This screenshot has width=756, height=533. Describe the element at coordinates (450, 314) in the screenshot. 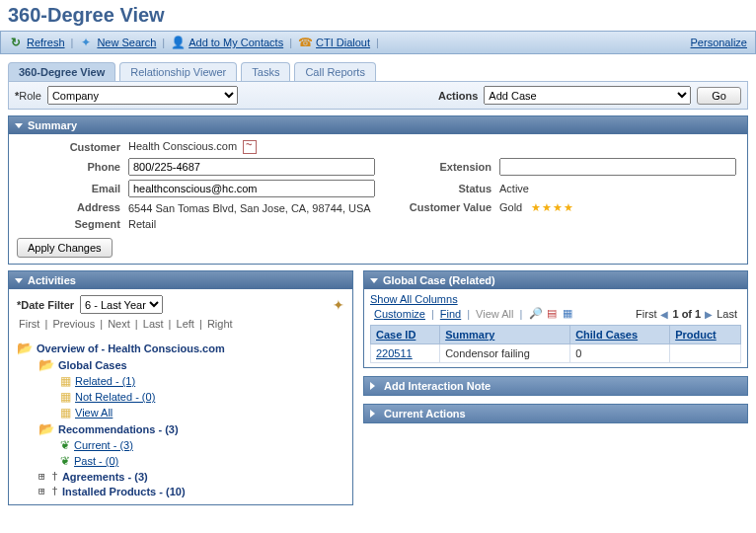

I see `find-link: Find` at that location.